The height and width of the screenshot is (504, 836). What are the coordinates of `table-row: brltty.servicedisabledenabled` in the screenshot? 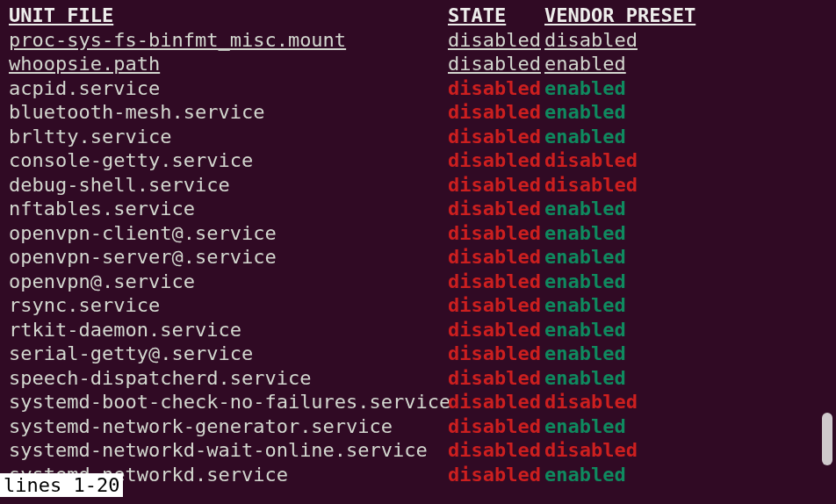 It's located at (422, 137).